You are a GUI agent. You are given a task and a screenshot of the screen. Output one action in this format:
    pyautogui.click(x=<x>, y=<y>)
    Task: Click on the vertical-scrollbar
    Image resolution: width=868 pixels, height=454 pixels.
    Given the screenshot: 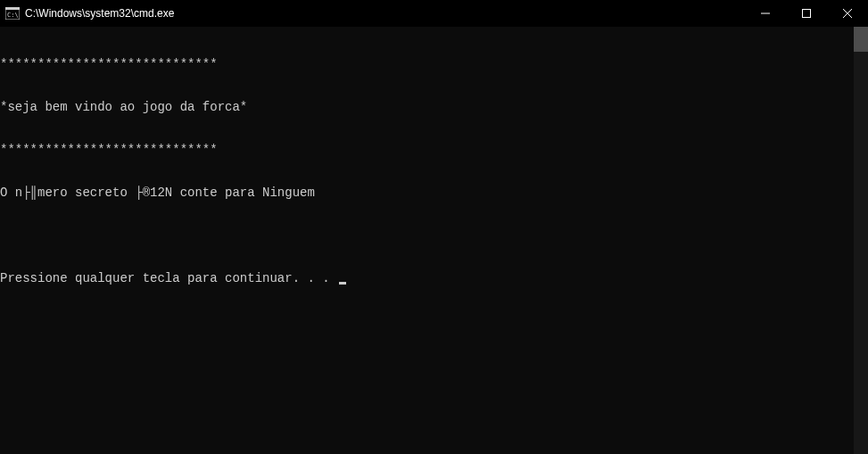 What is the action you would take?
    pyautogui.click(x=861, y=241)
    